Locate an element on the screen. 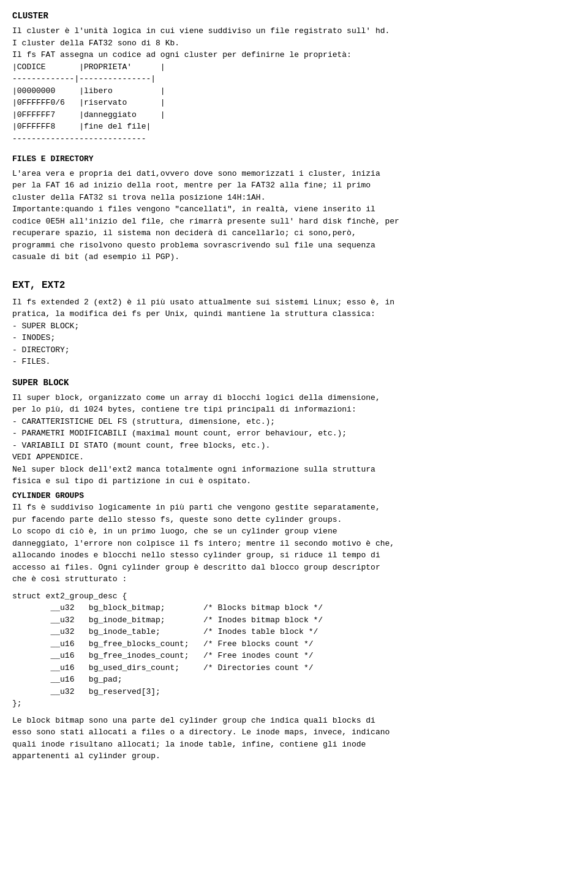 The width and height of the screenshot is (588, 877). superblock-section: SUPER BLOCK Il super block, organizzato … is located at coordinates (294, 432).